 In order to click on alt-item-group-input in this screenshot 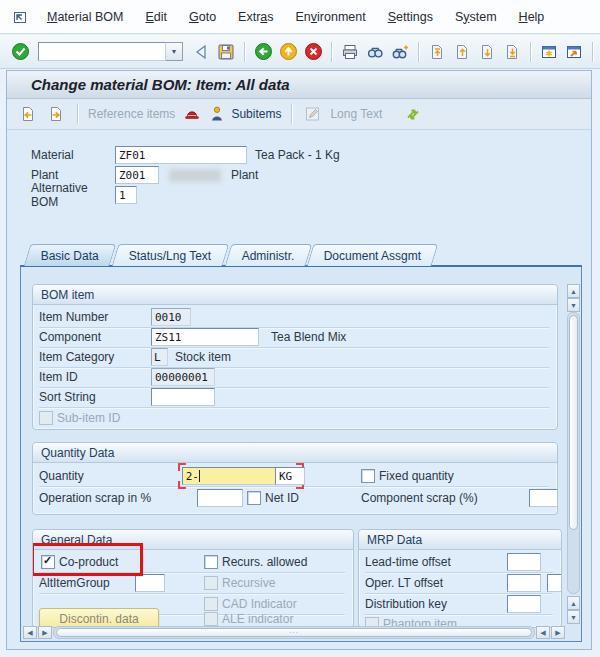, I will do `click(150, 583)`.